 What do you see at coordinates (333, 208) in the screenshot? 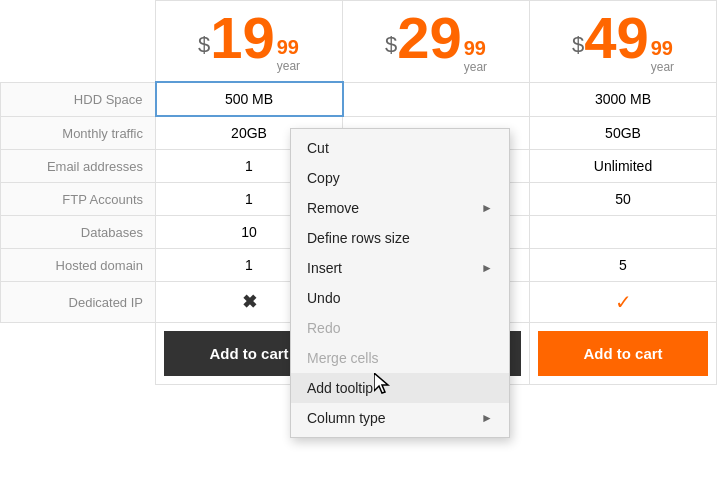
I see `context-menu-remove-label: Remove` at bounding box center [333, 208].